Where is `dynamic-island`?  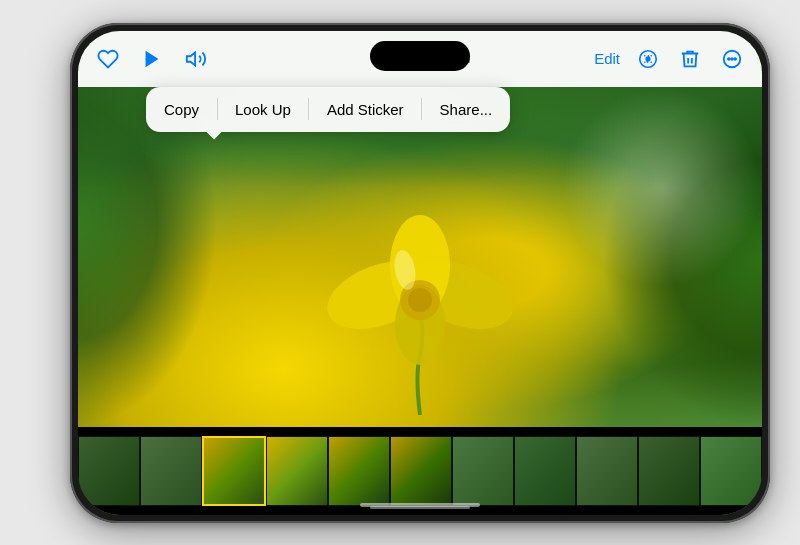
dynamic-island is located at coordinates (420, 56).